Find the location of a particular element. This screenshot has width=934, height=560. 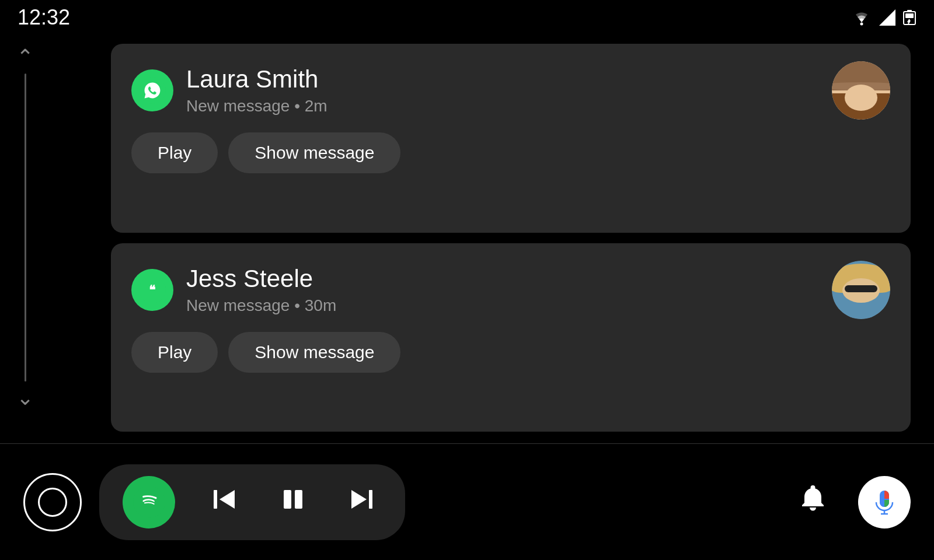

scroll-up-arrow: ⌃ is located at coordinates (25, 57).